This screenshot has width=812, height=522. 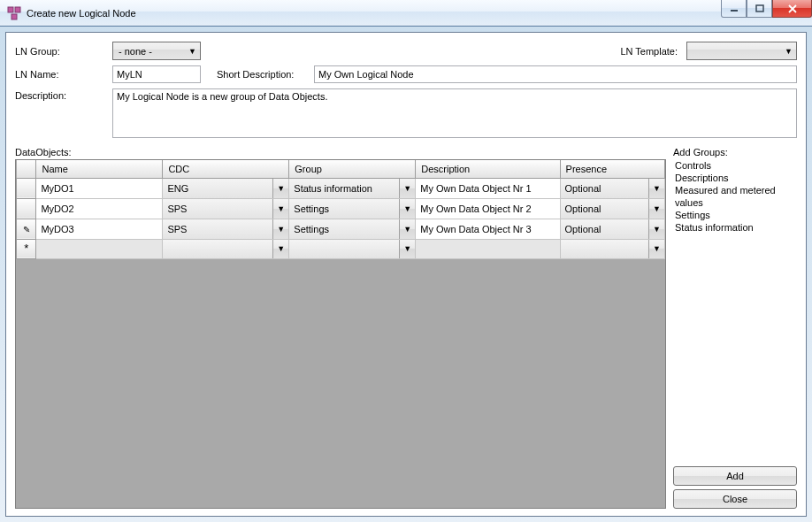 I want to click on cell-name: MyDO2, so click(x=99, y=209).